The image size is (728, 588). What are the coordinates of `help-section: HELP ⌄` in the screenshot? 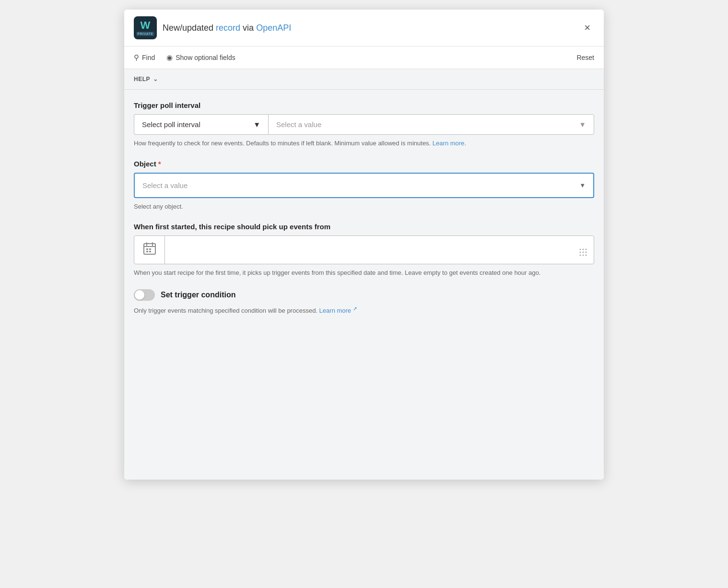 It's located at (364, 80).